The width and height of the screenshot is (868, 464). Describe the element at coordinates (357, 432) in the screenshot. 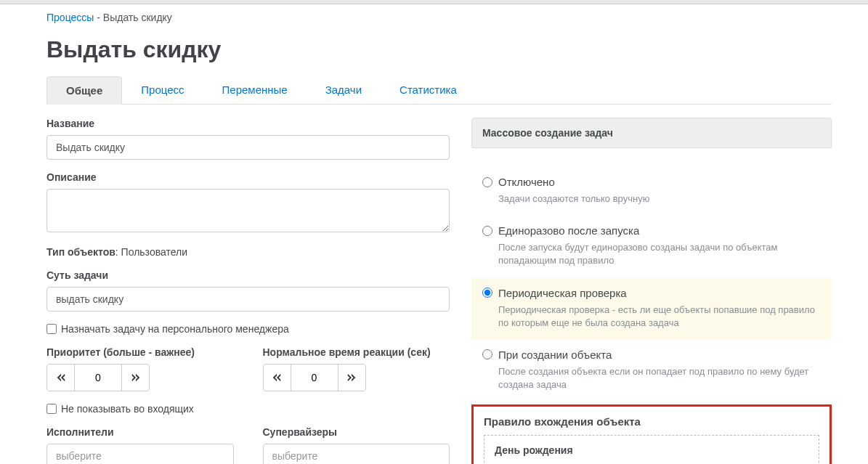

I see `supervisors-label: Супервайзеры` at that location.